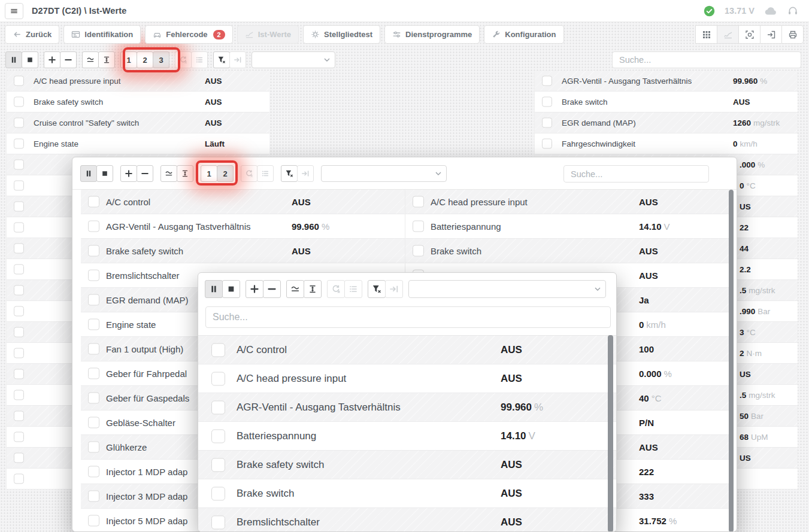 This screenshot has width=809, height=532. What do you see at coordinates (771, 35) in the screenshot?
I see `export-button` at bounding box center [771, 35].